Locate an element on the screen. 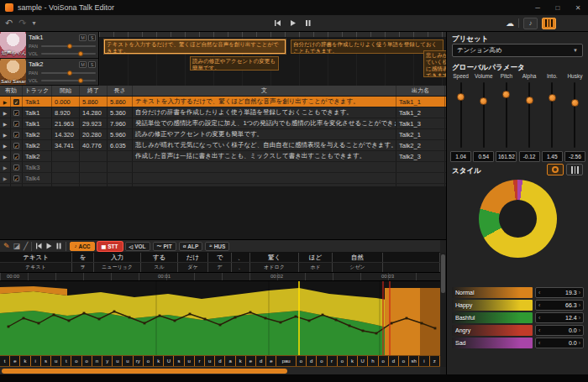 The width and height of the screenshot is (588, 382). style-bar-sad: Sad is located at coordinates (492, 343).